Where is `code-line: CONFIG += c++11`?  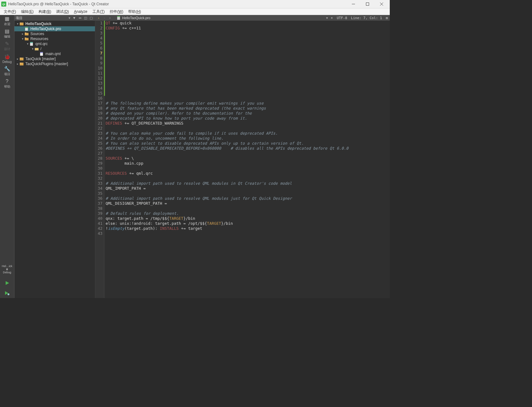
code-line: CONFIG += c++11 is located at coordinates (248, 28).